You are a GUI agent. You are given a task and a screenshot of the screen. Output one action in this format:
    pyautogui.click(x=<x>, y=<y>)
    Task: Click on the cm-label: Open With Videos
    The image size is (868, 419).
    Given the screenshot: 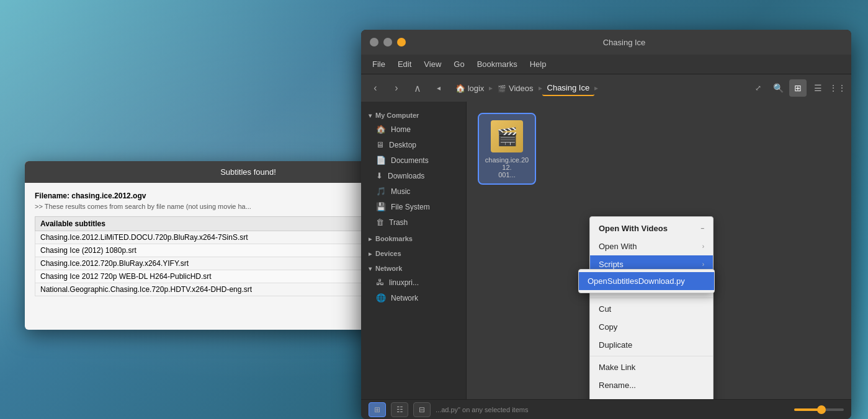 What is the action you would take?
    pyautogui.click(x=633, y=228)
    